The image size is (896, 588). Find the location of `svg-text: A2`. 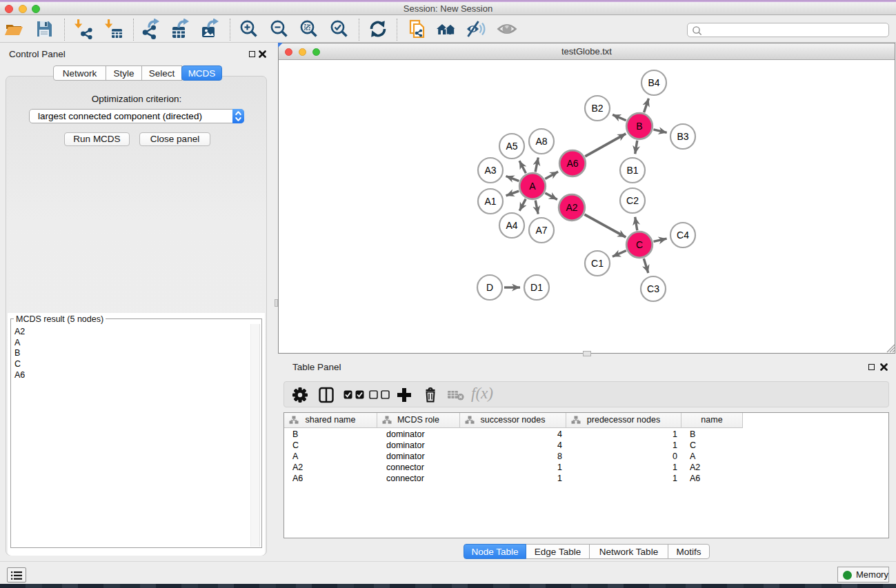

svg-text: A2 is located at coordinates (571, 207).